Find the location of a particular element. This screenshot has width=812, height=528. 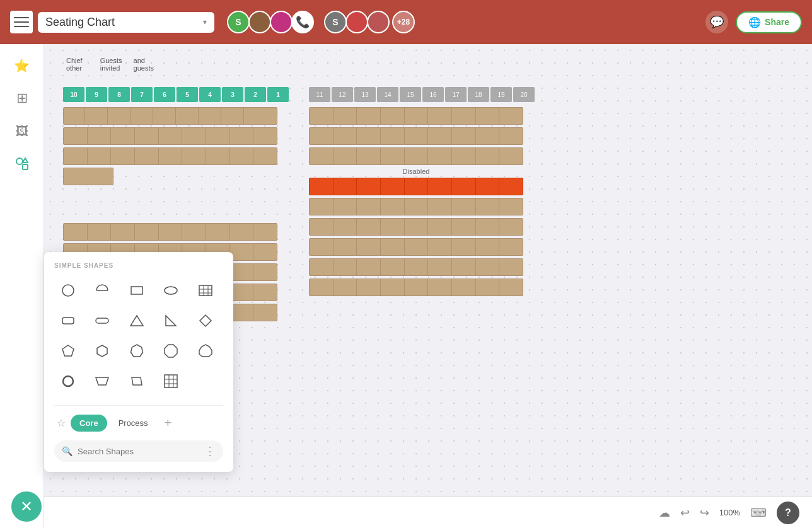

shape-pentagon is located at coordinates (68, 351).